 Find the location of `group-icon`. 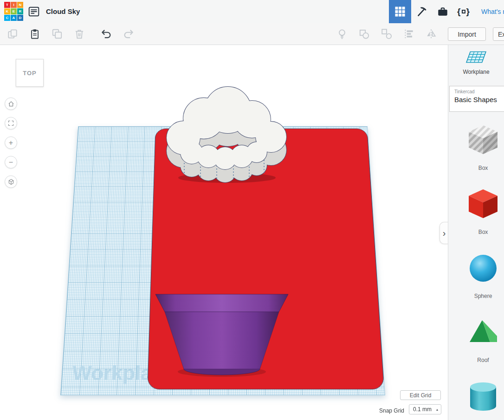

group-icon is located at coordinates (364, 34).